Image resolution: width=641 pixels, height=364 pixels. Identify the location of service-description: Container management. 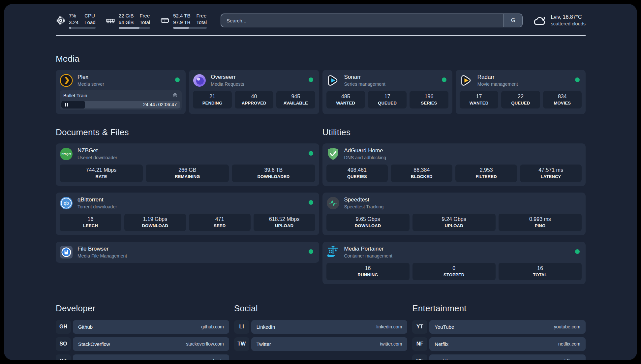
(368, 256).